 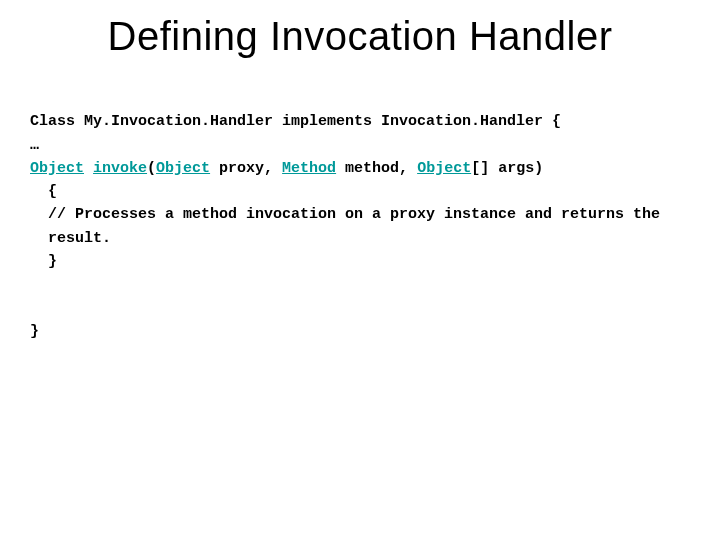 What do you see at coordinates (246, 168) in the screenshot?
I see `code-text: proxy,` at bounding box center [246, 168].